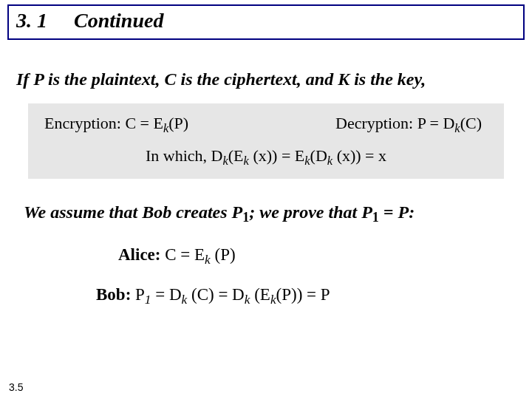  I want to click on decryption-formula: Decryption: P = Dk(C), so click(409, 123).